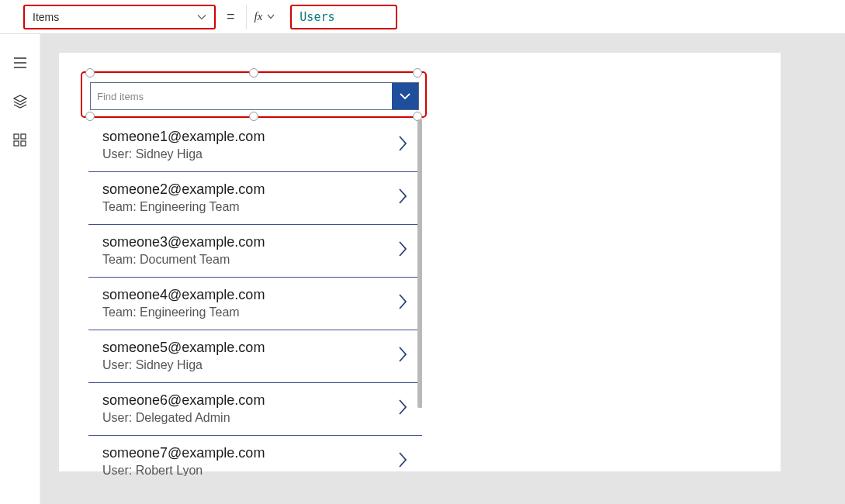 The image size is (845, 504). Describe the element at coordinates (259, 17) in the screenshot. I see `fx-label: fx` at that location.